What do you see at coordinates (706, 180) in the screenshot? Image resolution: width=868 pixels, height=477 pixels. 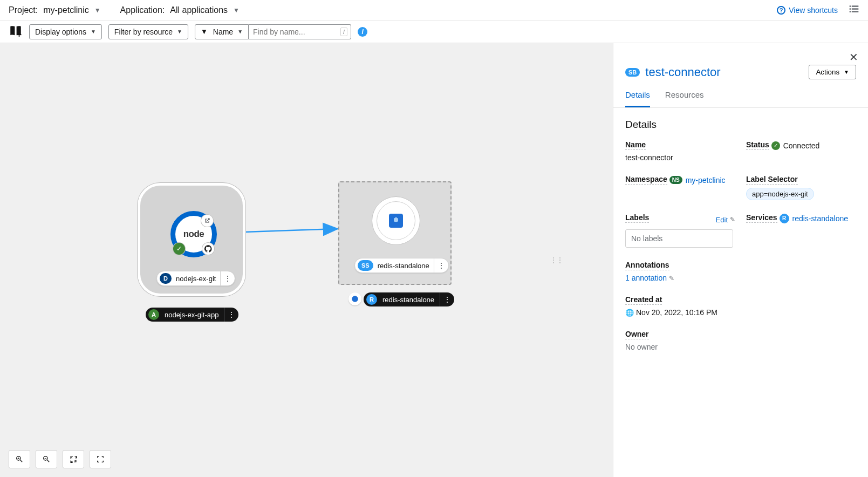 I see `namespace-name: my-petclinic` at bounding box center [706, 180].